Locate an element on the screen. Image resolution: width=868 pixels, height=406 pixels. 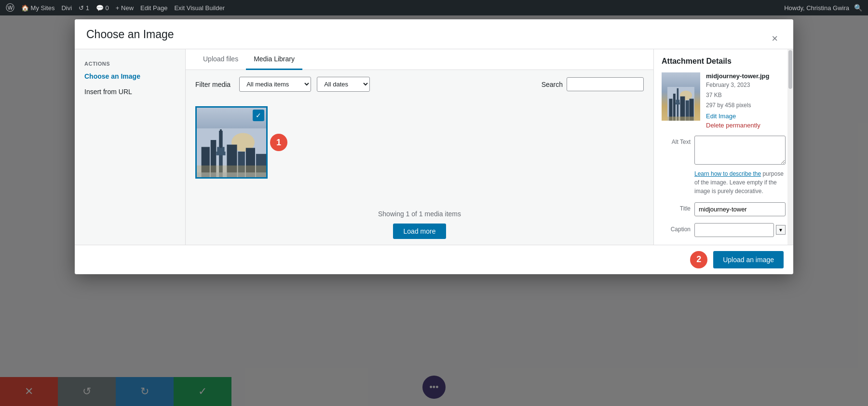
alt-text-field-row: Alt Text Learn how to describe the purpo… is located at coordinates (723, 166).